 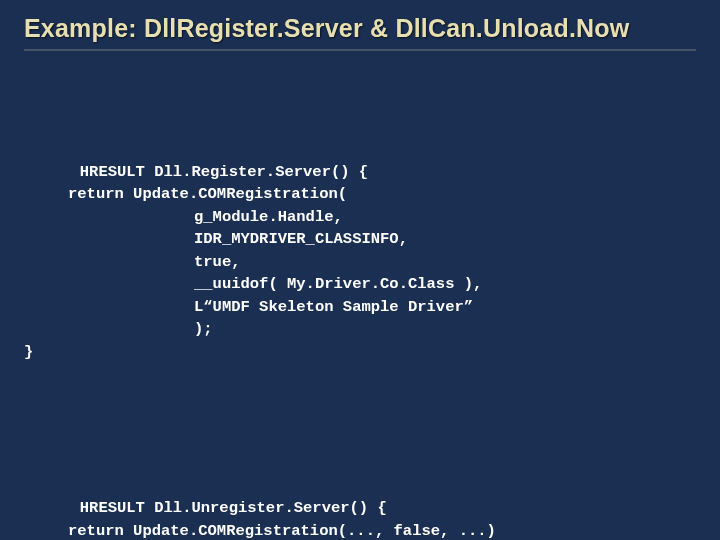 I want to click on code-line: }, so click(x=28, y=352).